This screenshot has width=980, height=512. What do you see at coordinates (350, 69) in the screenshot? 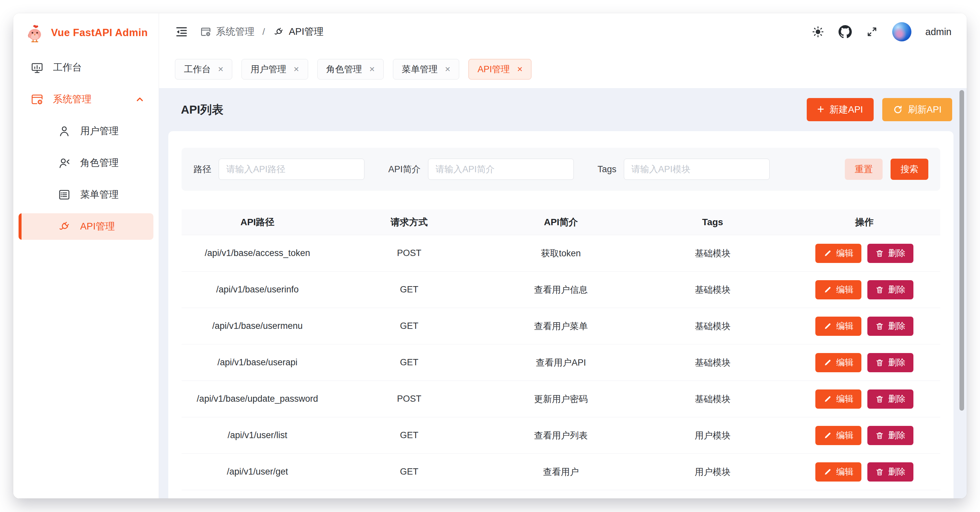
I see `page-tab: 角色管理 ×` at bounding box center [350, 69].